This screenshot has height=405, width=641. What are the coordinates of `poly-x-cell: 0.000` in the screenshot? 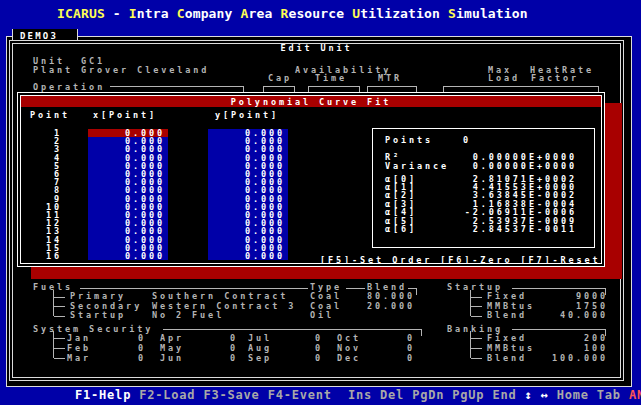 It's located at (126, 256).